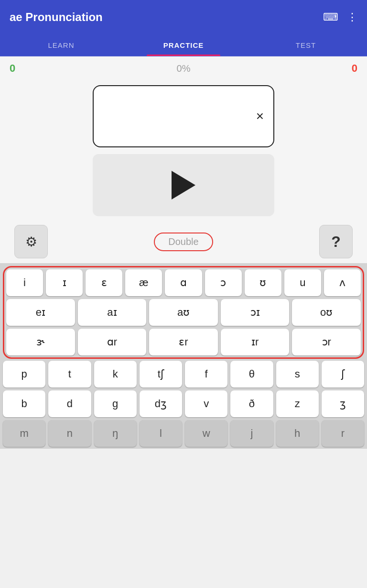 The image size is (367, 588). What do you see at coordinates (70, 433) in the screenshot?
I see `key-n: n` at bounding box center [70, 433].